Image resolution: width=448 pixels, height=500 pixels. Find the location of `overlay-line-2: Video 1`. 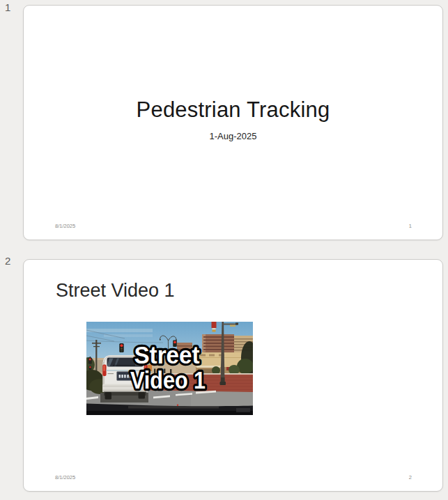

overlay-line-2: Video 1 is located at coordinates (168, 380).